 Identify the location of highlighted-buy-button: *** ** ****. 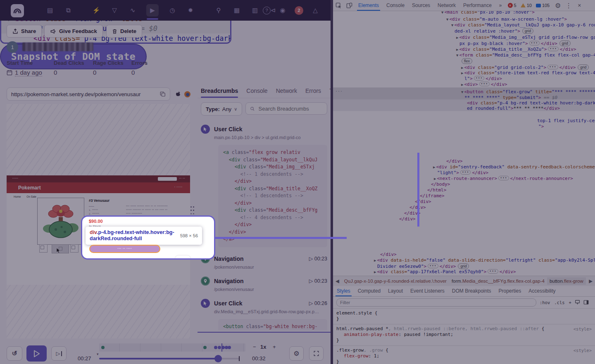
(125, 249).